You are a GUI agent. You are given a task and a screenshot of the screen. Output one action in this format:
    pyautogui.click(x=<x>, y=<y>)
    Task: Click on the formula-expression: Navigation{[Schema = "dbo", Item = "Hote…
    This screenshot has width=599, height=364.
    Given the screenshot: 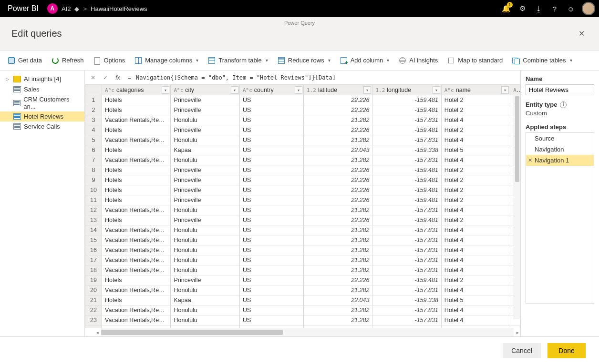 What is the action you would take?
    pyautogui.click(x=236, y=78)
    